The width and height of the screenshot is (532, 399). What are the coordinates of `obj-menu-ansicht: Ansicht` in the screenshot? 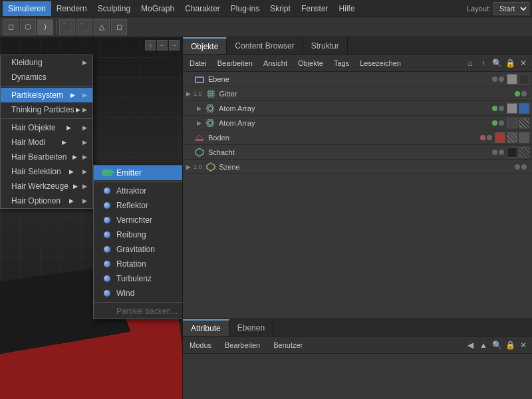 It's located at (275, 63).